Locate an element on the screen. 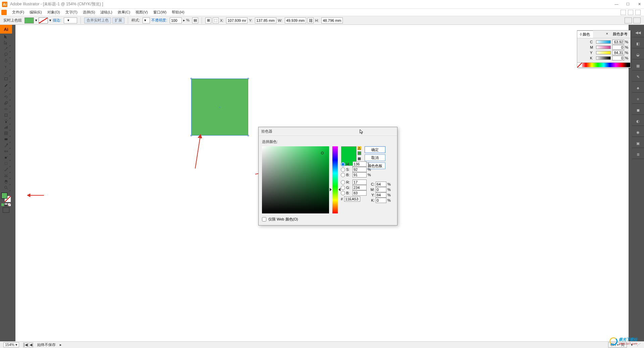 The image size is (644, 348). eyedropper-tool is located at coordinates (6, 145).